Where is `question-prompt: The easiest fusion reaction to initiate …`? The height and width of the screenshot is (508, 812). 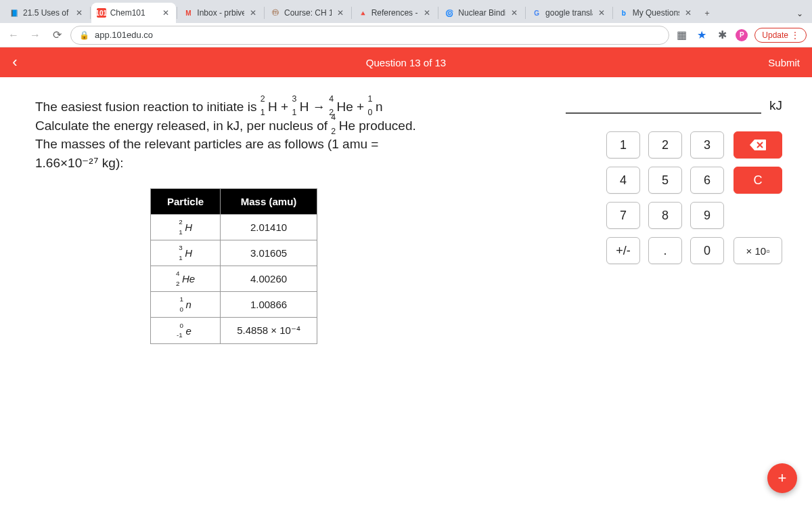 question-prompt: The easiest fusion reaction to initiate … is located at coordinates (285, 135).